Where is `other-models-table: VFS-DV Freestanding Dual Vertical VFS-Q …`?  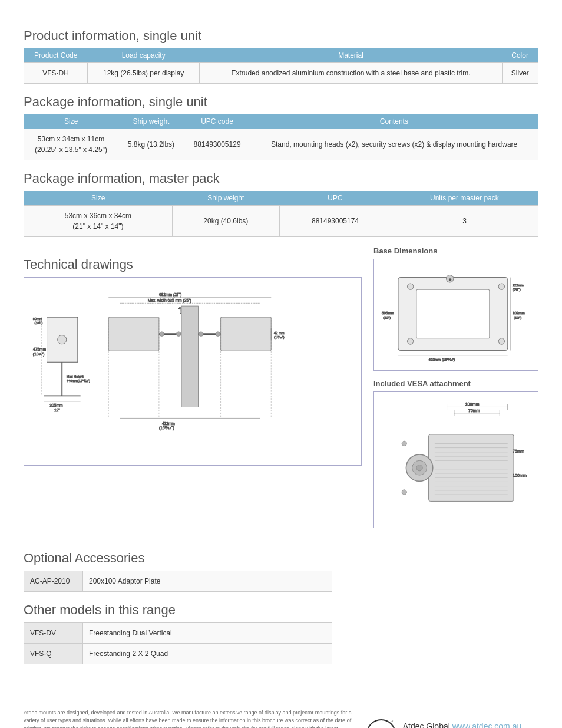 other-models-table: VFS-DV Freestanding Dual Vertical VFS-Q … is located at coordinates (178, 644).